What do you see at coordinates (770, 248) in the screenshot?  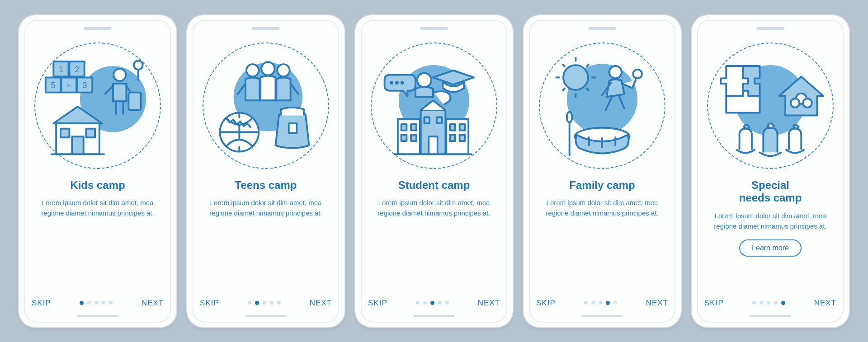 I see `learn-more-button: Learn more` at bounding box center [770, 248].